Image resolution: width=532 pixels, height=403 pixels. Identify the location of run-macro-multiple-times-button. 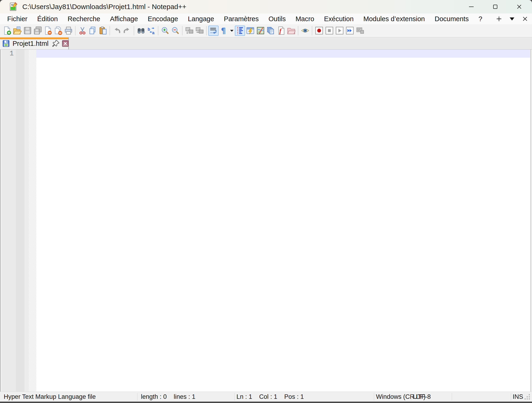
(350, 31).